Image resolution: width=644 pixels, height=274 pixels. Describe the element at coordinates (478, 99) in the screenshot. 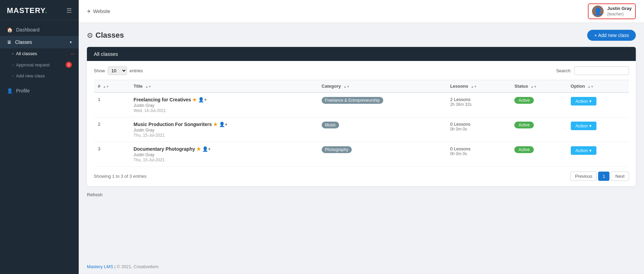

I see `lessons-text: 2 Lessons` at that location.